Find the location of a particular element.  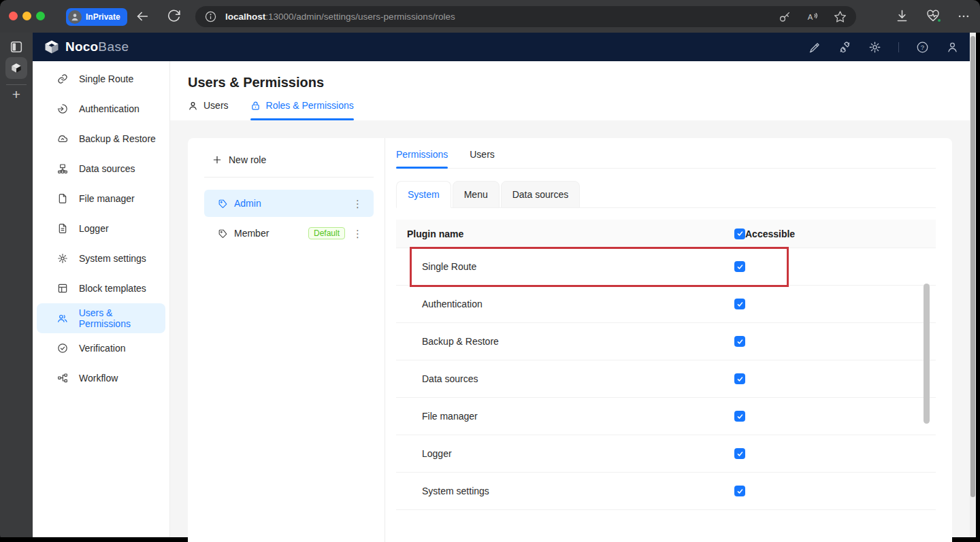

table-row-data-sources: Data sources is located at coordinates (666, 379).